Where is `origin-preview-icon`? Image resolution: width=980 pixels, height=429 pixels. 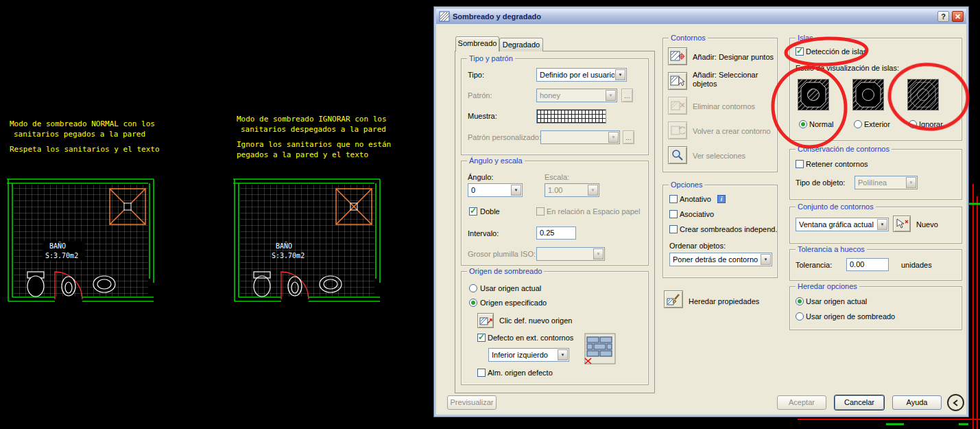
origin-preview-icon is located at coordinates (600, 349).